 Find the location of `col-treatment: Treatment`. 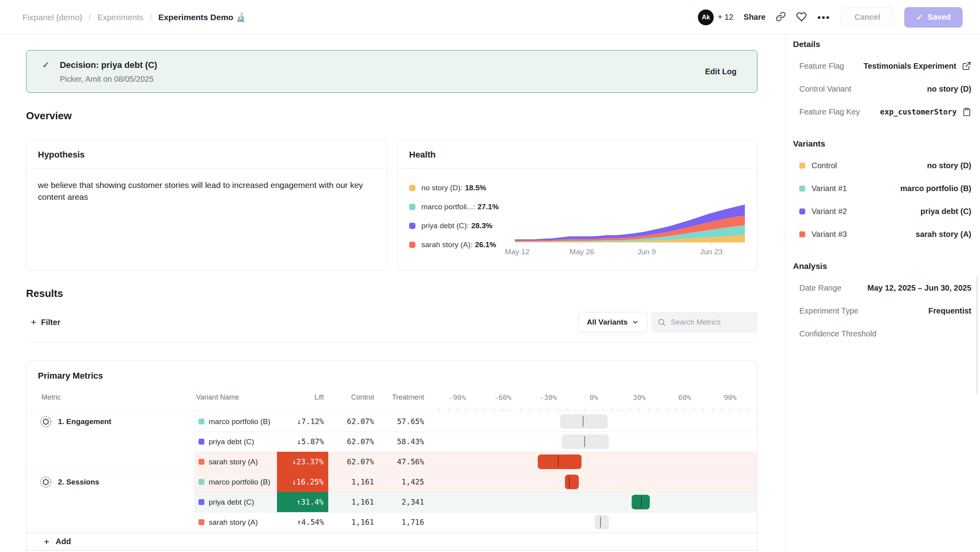

col-treatment: Treatment is located at coordinates (393, 397).